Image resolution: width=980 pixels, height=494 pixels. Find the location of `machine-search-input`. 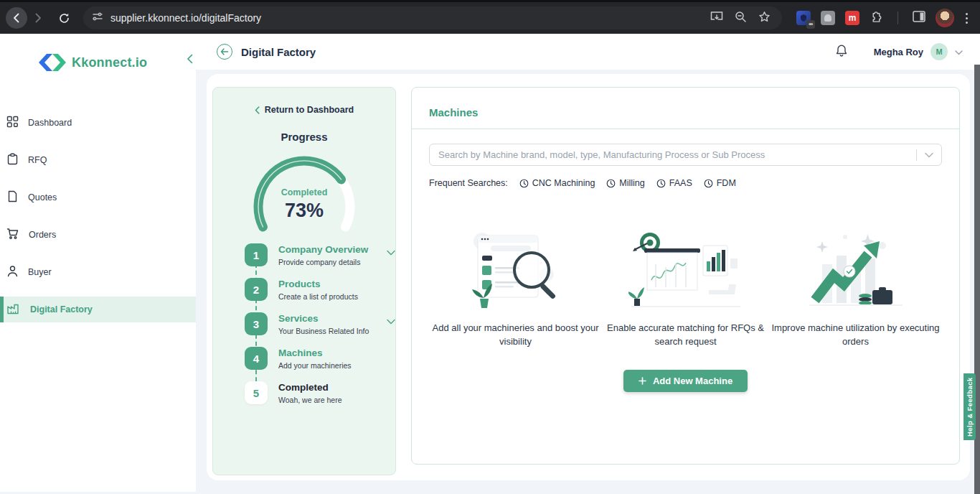

machine-search-input is located at coordinates (673, 155).